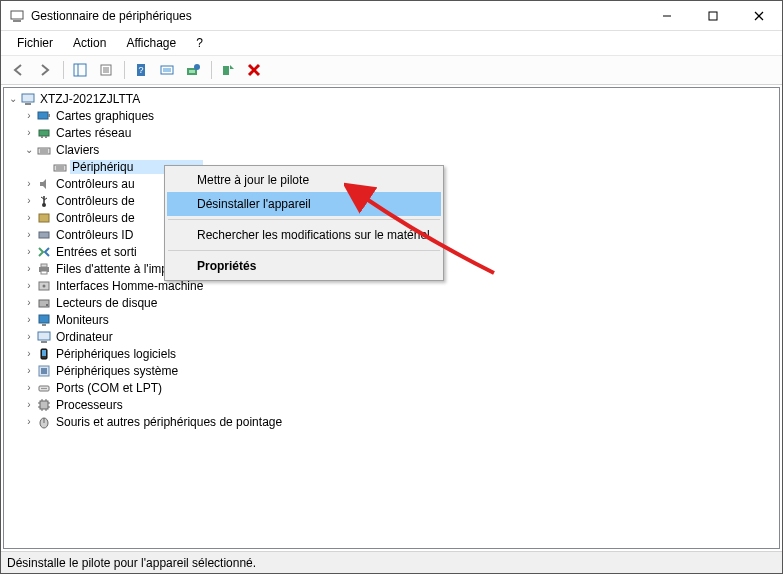  Describe the element at coordinates (35, 43) in the screenshot. I see `menu-file: Fichier` at that location.